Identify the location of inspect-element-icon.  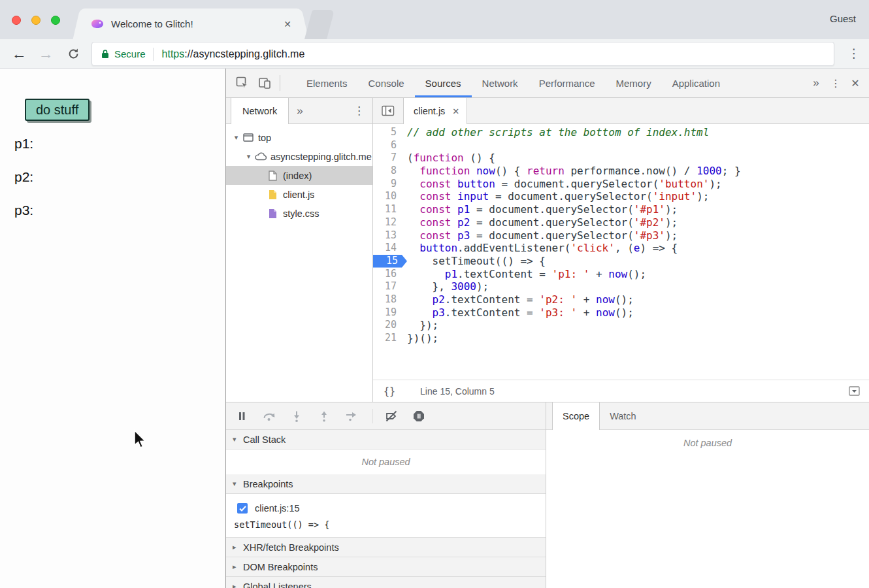
(242, 83).